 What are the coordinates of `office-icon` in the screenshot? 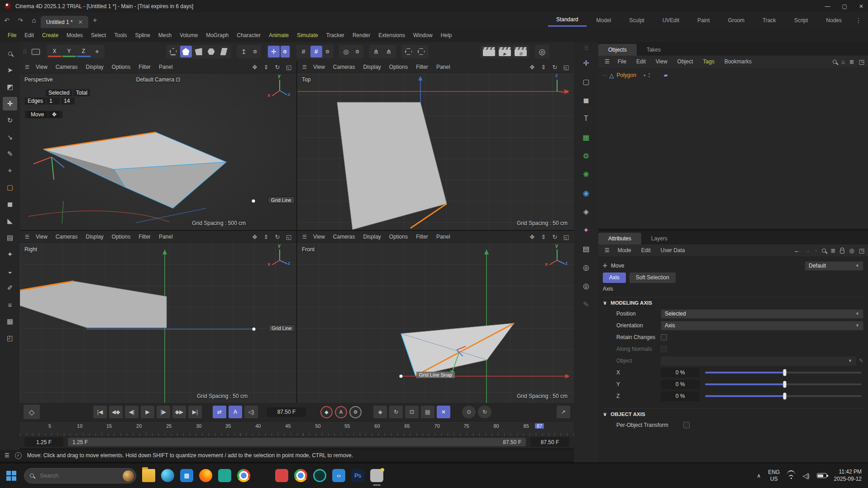 It's located at (262, 475).